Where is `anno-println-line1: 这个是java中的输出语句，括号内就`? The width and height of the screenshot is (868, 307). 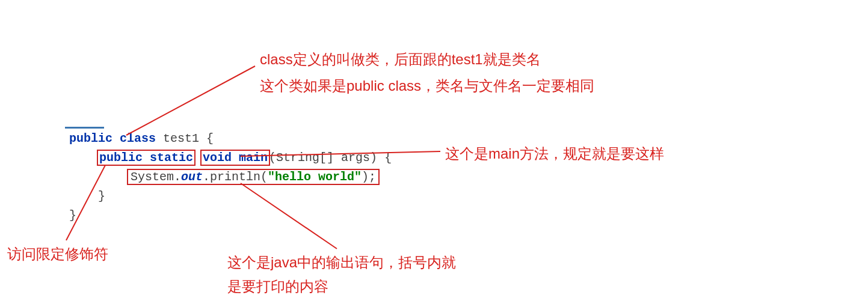 anno-println-line1: 这个是java中的输出语句，括号内就 is located at coordinates (342, 263).